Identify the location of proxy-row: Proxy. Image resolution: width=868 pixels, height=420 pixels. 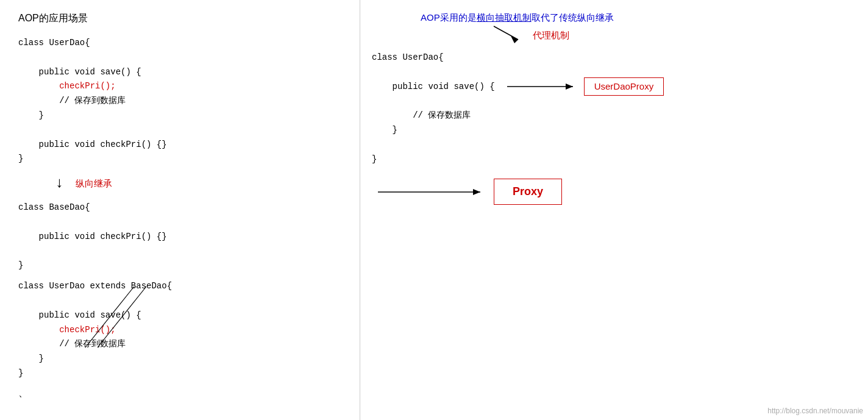
(614, 191).